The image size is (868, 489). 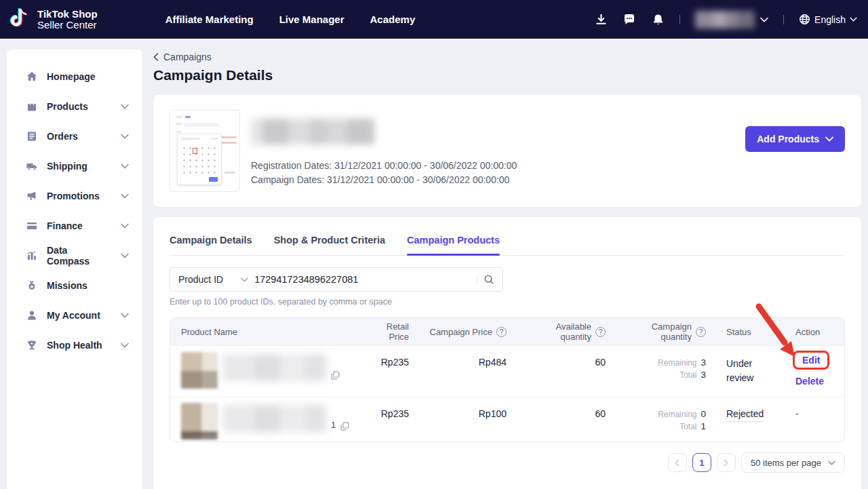 What do you see at coordinates (67, 166) in the screenshot?
I see `sidebar-item-label: Shipping` at bounding box center [67, 166].